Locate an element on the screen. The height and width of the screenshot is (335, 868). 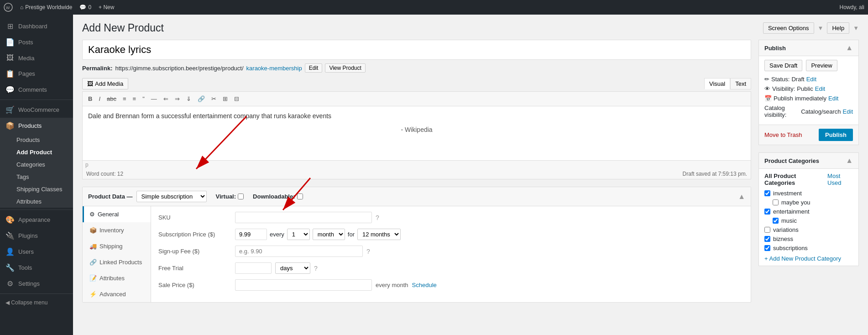
categories-box-title: Product Categories is located at coordinates (792, 161).